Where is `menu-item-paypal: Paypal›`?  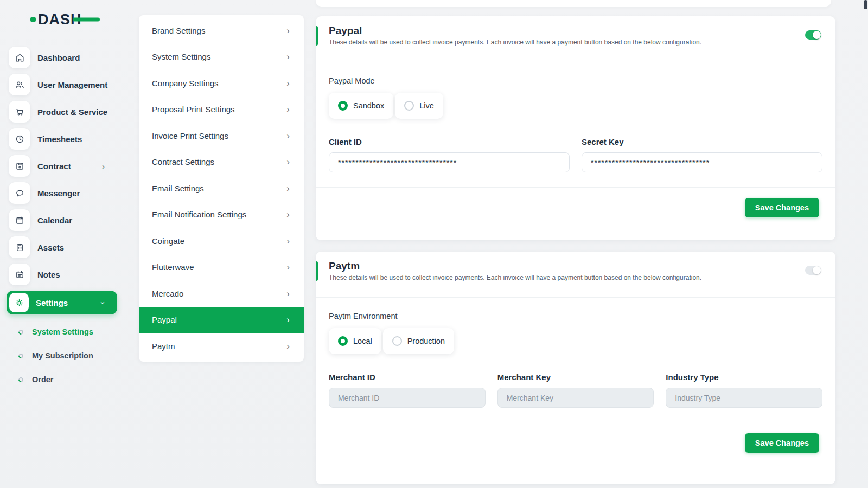
menu-item-paypal: Paypal› is located at coordinates (221, 320).